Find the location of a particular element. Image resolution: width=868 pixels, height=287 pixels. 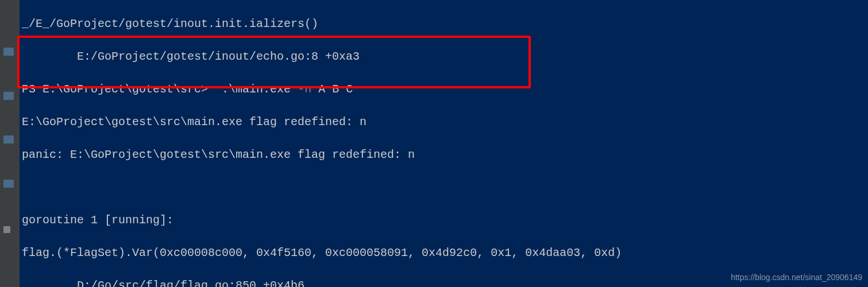

terminal-line: flag.(*FlagSet).Var(0xc00008c000, 0x4f51… is located at coordinates (443, 254).